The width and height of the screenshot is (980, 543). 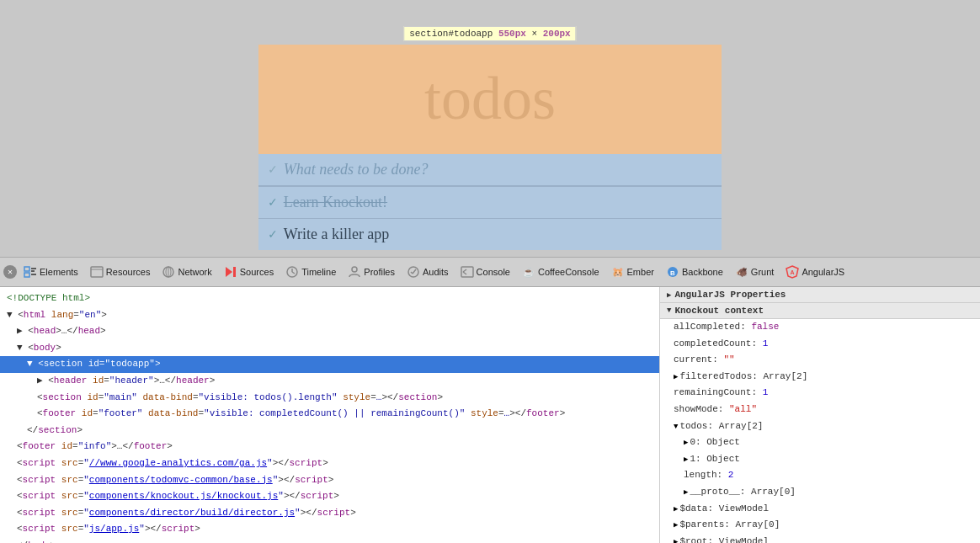 What do you see at coordinates (773, 492) in the screenshot?
I see `prop-val-todos-proto: Array[0]` at bounding box center [773, 492].